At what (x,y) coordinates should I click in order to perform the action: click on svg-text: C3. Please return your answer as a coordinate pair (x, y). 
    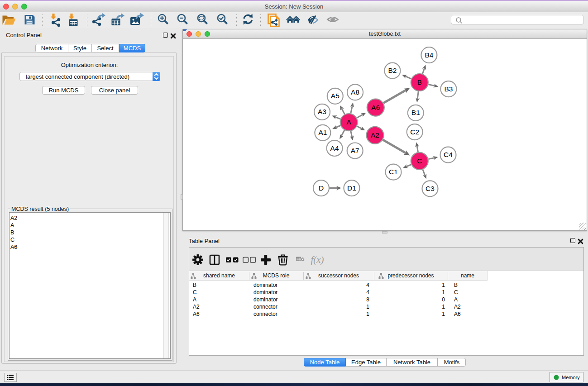
    Looking at the image, I should click on (430, 188).